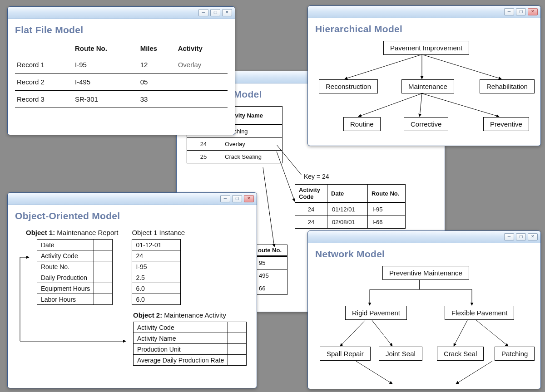  What do you see at coordinates (121, 75) in the screenshot?
I see `flat-file-table: Route No.MilesActivity Record 1I-9512Ove…` at bounding box center [121, 75].